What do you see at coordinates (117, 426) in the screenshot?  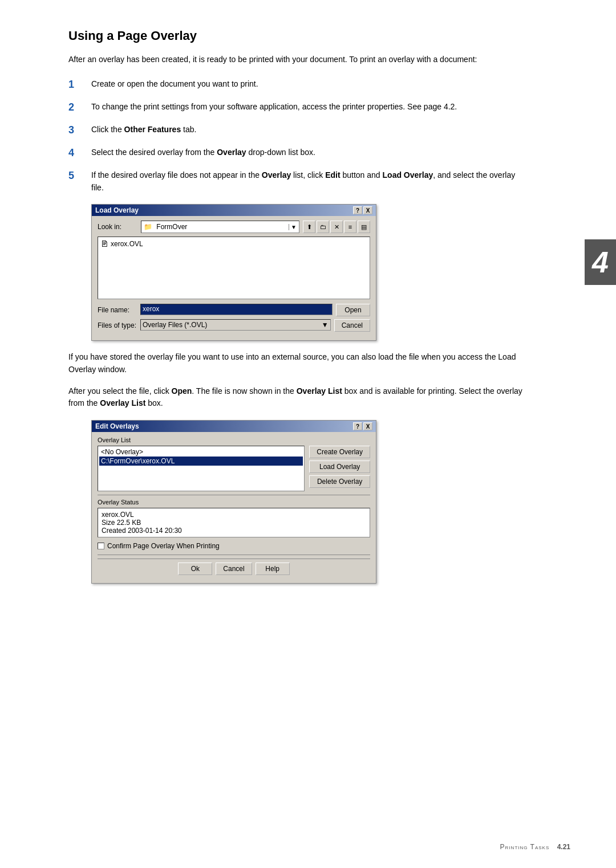 I see `edit-overlays-title: Edit Overlays` at bounding box center [117, 426].